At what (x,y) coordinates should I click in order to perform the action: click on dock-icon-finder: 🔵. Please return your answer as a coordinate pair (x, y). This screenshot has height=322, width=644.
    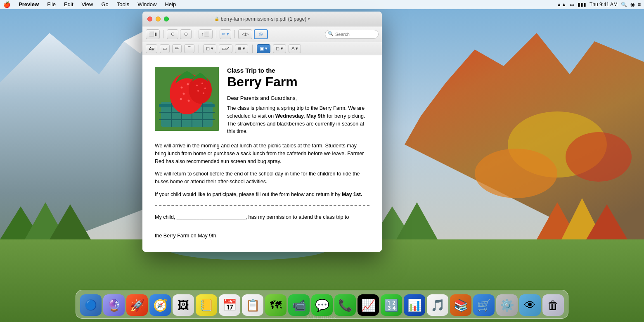
    Looking at the image, I should click on (91, 305).